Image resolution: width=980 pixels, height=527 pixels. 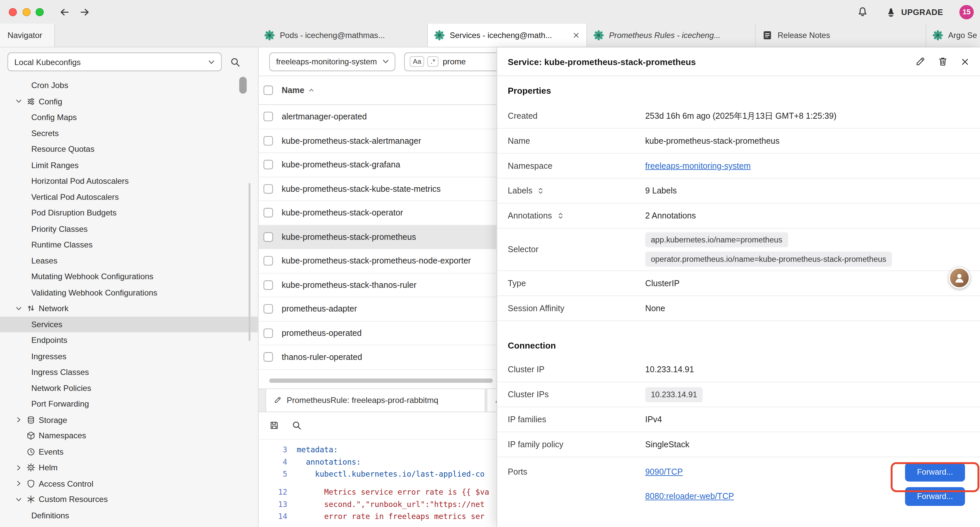 What do you see at coordinates (343, 35) in the screenshot?
I see `window-tab: Pods - icecheng@mathmas...` at bounding box center [343, 35].